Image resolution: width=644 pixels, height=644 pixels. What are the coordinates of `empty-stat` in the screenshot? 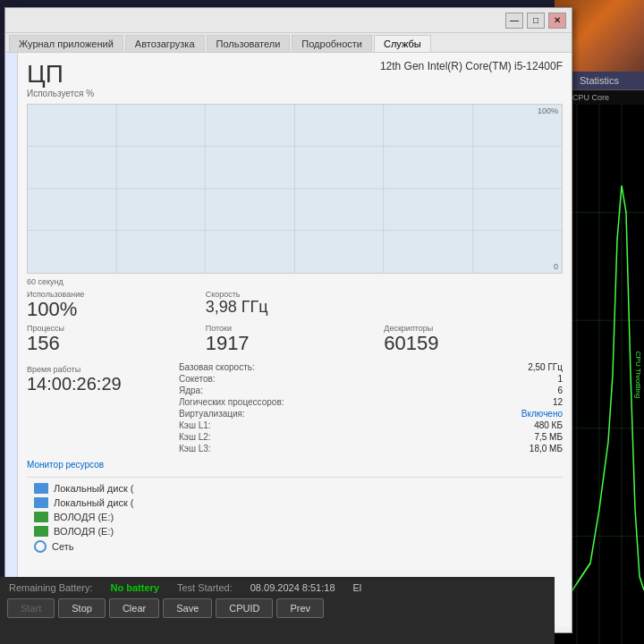 It's located at (473, 305).